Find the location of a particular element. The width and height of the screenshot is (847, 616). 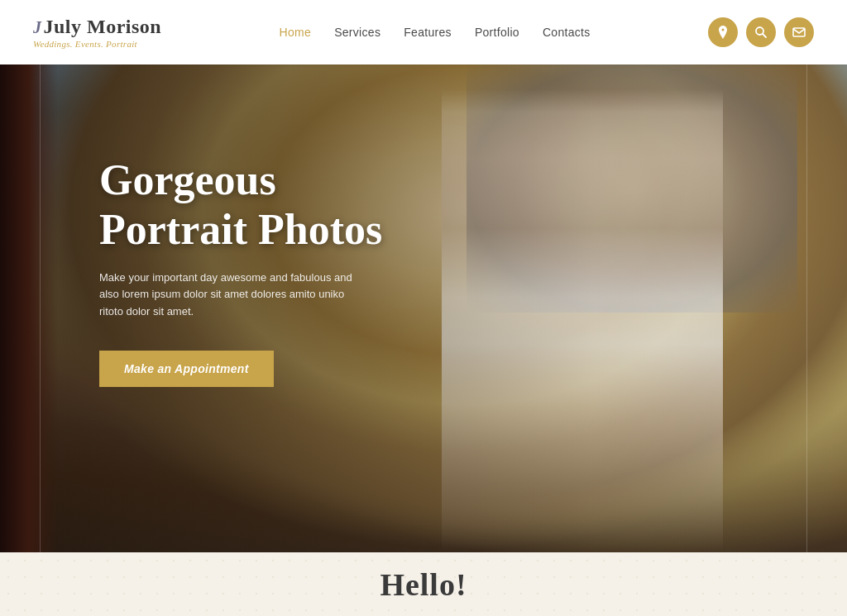

cta-appointment-button: Make an Appointment is located at coordinates (187, 369).